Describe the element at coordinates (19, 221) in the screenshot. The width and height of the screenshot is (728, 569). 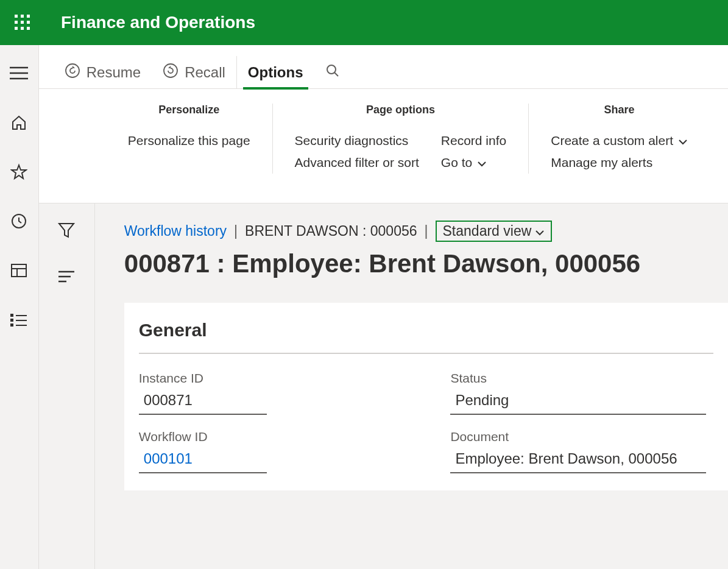
I see `recent-icon` at that location.